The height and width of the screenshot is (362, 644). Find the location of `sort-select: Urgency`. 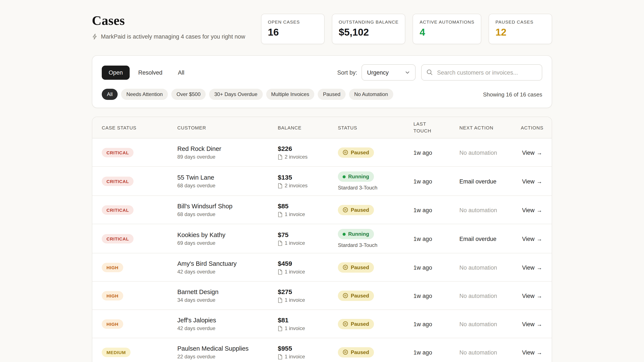

sort-select: Urgency is located at coordinates (388, 72).